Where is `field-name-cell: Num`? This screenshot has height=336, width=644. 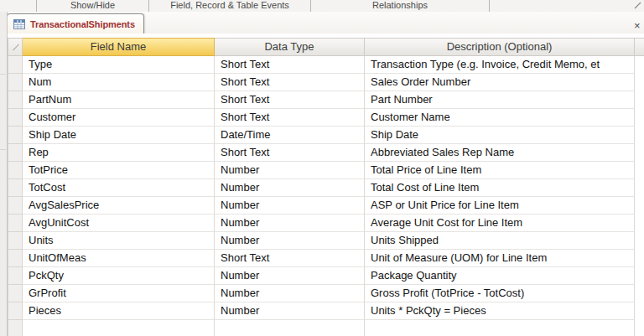
field-name-cell: Num is located at coordinates (119, 82).